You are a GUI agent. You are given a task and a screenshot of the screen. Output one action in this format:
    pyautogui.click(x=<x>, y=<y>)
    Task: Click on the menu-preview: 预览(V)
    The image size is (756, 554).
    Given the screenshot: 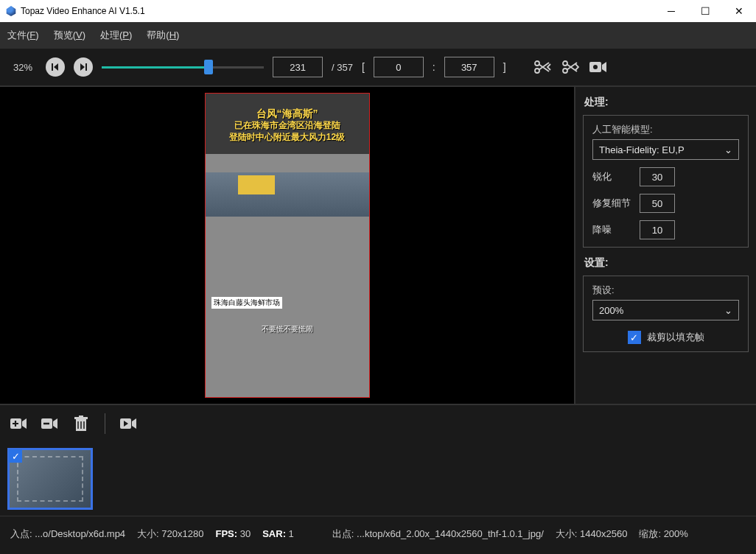 What is the action you would take?
    pyautogui.click(x=69, y=35)
    